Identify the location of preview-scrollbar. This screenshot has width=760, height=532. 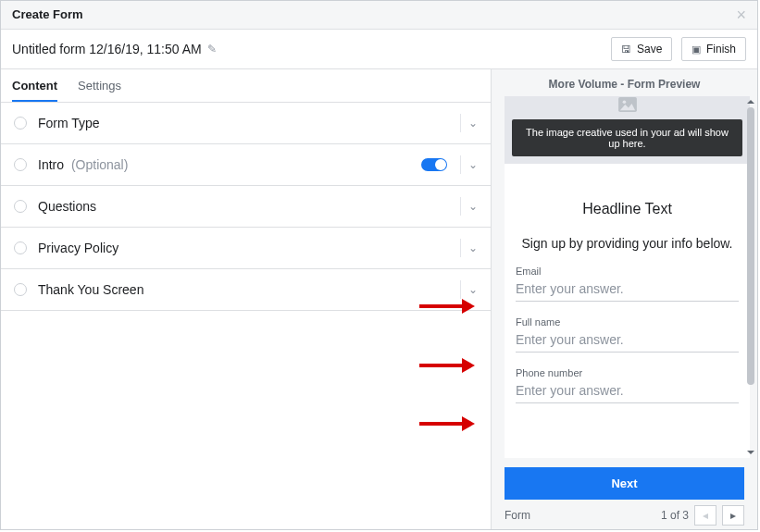
(751, 278).